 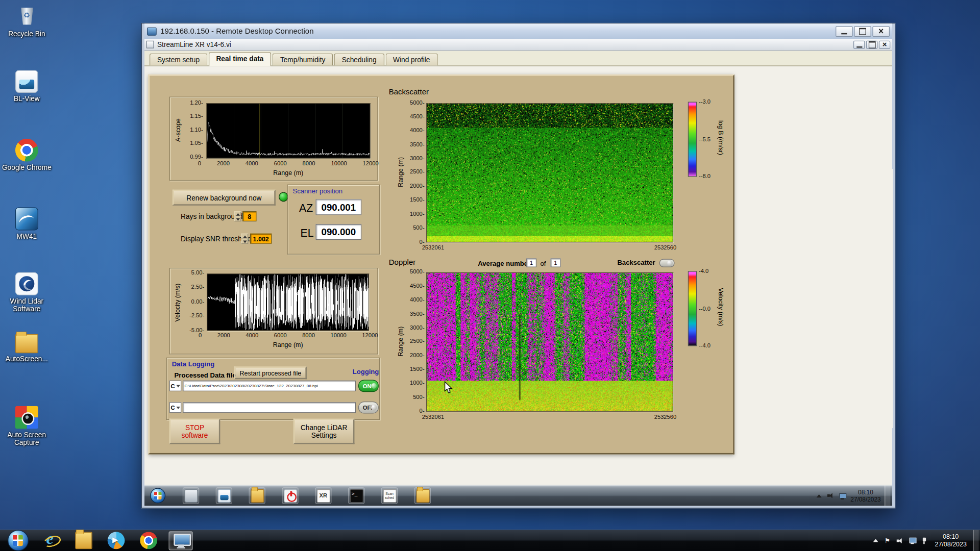 What do you see at coordinates (288, 173) in the screenshot?
I see `ascope-x-axis-label: Range (m)` at bounding box center [288, 173].